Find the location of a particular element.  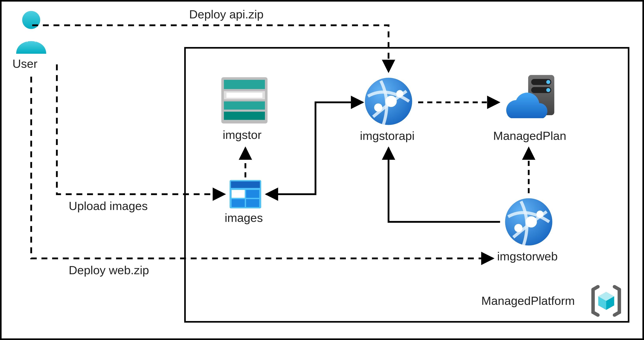

deploy-api-label: Deploy api.zip is located at coordinates (226, 14).